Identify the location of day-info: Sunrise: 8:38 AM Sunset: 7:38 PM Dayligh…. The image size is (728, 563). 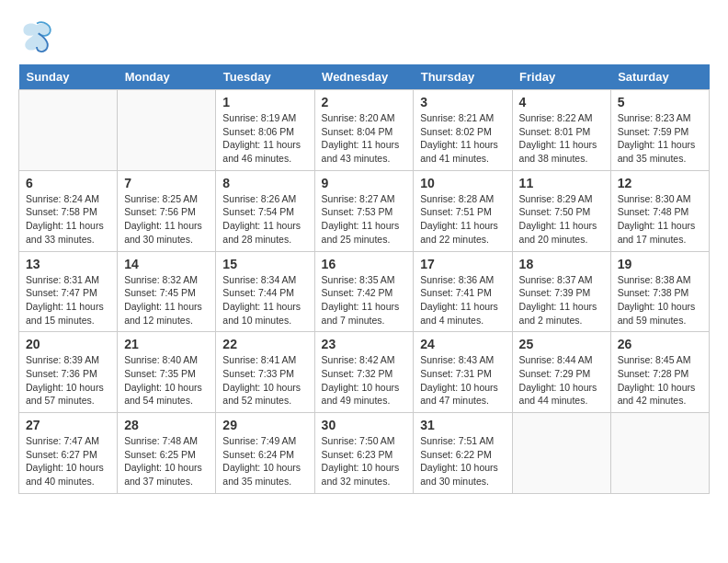
(660, 300).